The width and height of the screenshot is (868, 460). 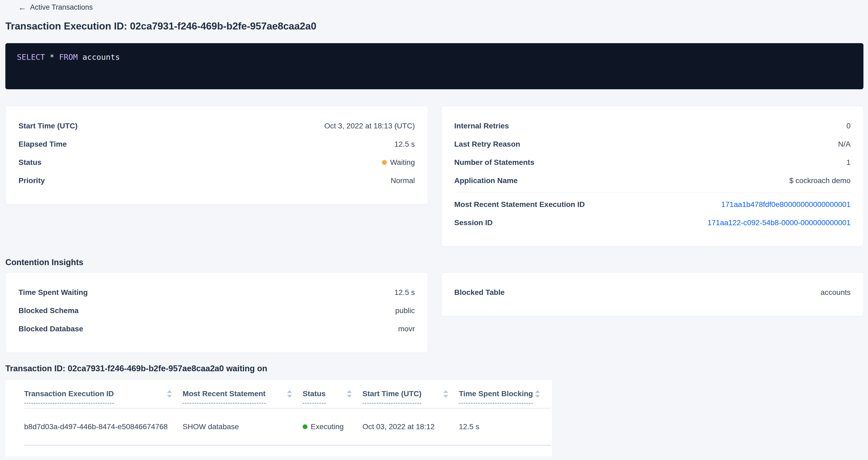 What do you see at coordinates (305, 427) in the screenshot?
I see `executing-status-dot` at bounding box center [305, 427].